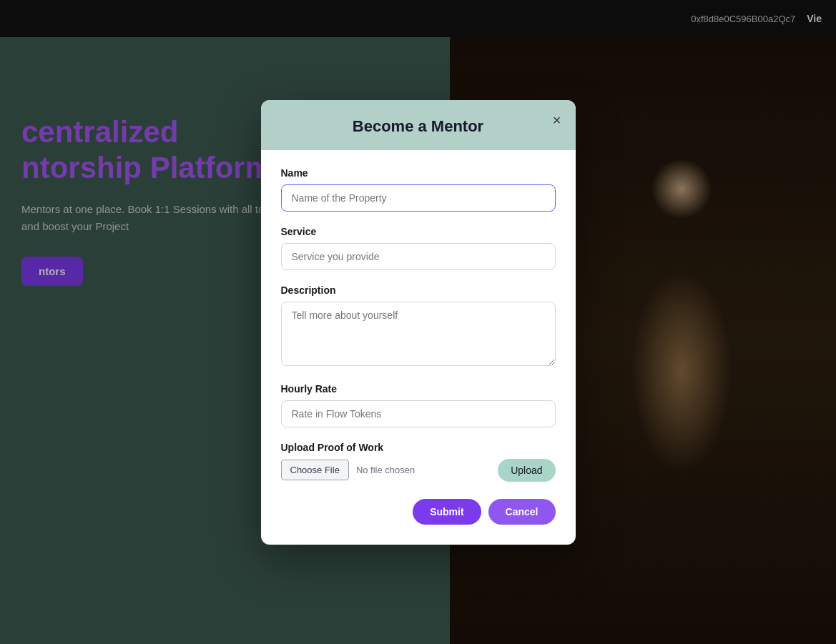 This screenshot has height=644, width=836. I want to click on file-upload-row: Choose File No file chosen Upload, so click(418, 470).